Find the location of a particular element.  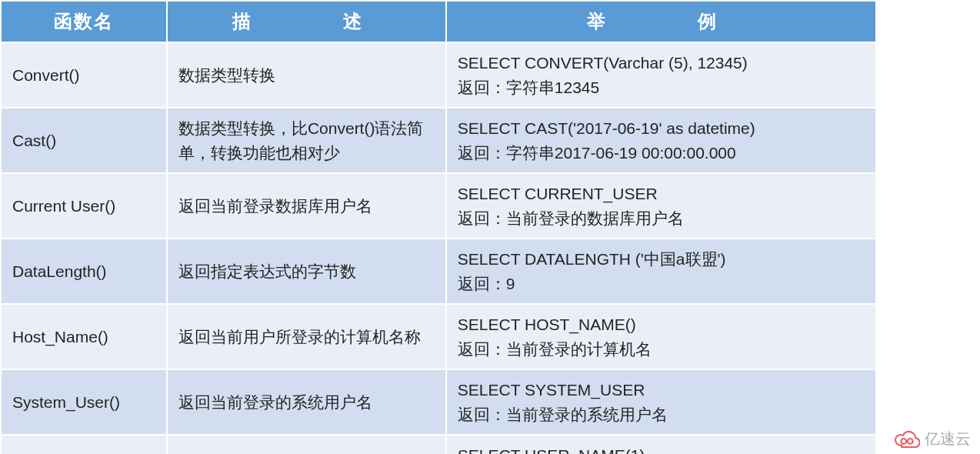

cell-func-name: Host_Name() is located at coordinates (84, 337).